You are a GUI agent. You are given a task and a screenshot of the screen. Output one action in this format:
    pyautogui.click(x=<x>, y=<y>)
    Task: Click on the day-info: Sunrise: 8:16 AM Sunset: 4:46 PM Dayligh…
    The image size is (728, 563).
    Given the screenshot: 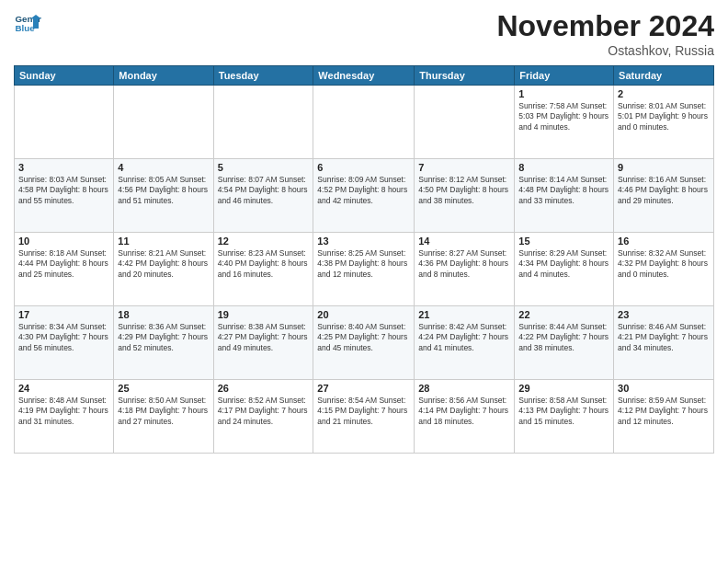 What is the action you would take?
    pyautogui.click(x=664, y=190)
    